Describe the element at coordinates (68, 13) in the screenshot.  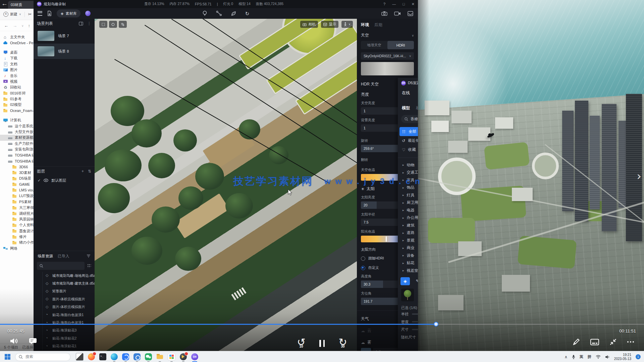
I see `asset-library-button: ◈ 素材库` at that location.